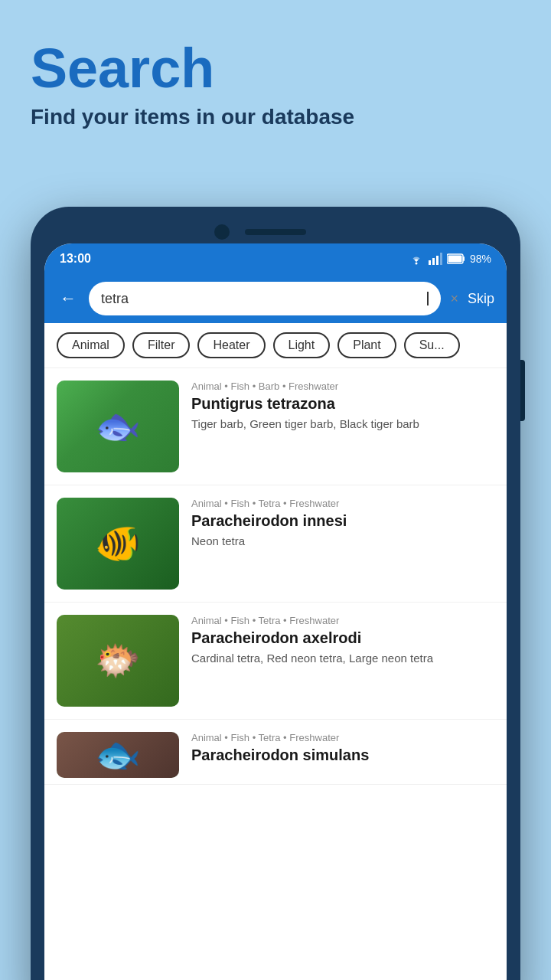  Describe the element at coordinates (222, 232) in the screenshot. I see `phone-camera` at that location.